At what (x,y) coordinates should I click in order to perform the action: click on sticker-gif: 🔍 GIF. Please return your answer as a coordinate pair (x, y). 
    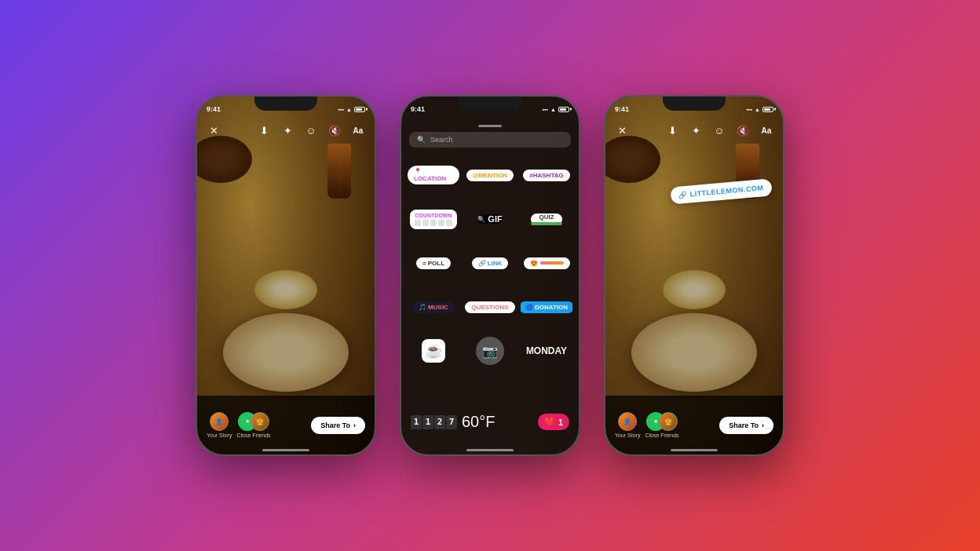
    Looking at the image, I should click on (490, 219).